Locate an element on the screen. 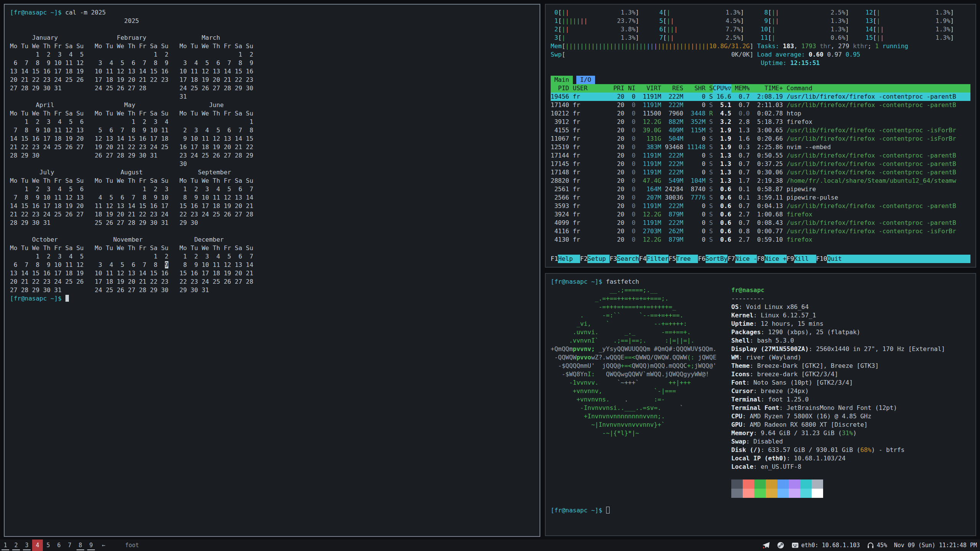 The image size is (980, 551). fkey-f10: F10 is located at coordinates (822, 259).